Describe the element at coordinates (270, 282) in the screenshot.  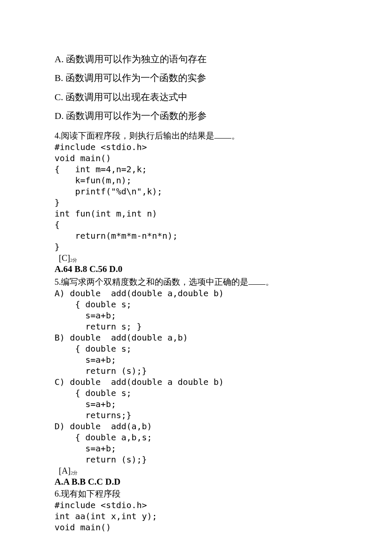
I see `q5-stem-post: 。` at that location.